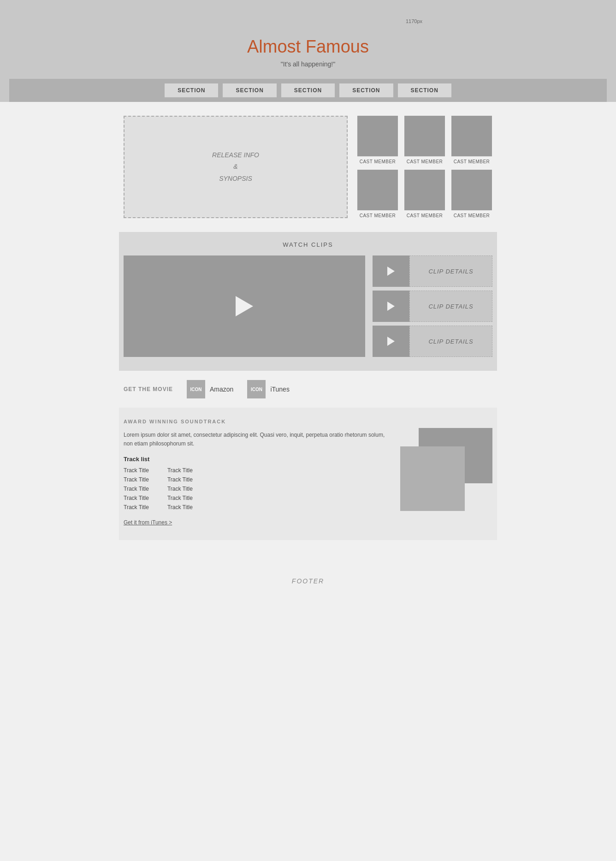  Describe the element at coordinates (308, 389) in the screenshot. I see `get-movie-section: GET THE MOVIE ICON Amazon ICON iTunes` at that location.